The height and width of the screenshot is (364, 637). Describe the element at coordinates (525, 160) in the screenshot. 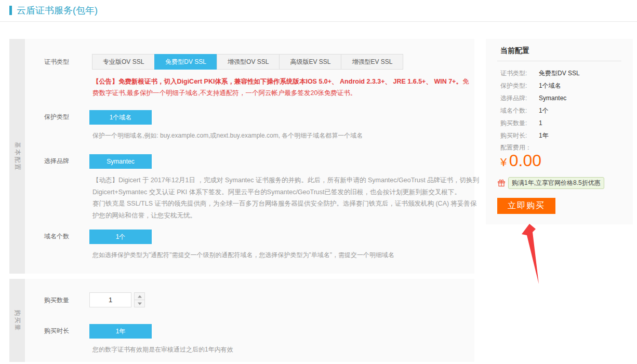

I see `price-amount: 0.00` at that location.